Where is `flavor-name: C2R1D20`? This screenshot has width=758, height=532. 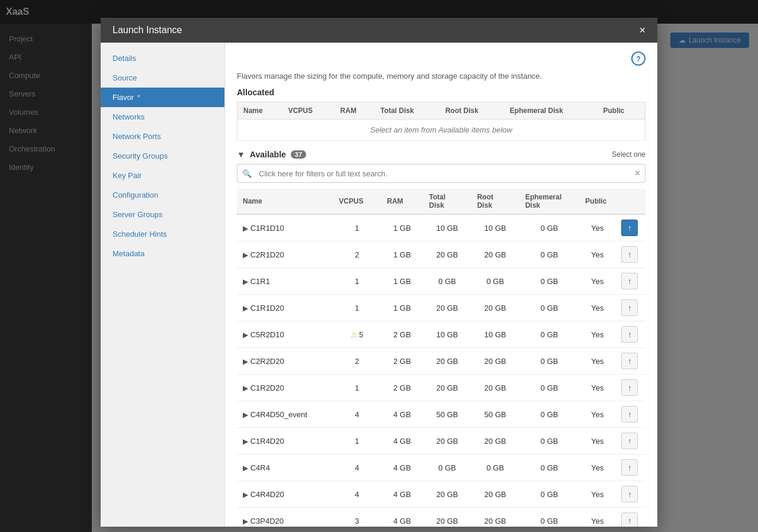 flavor-name: C2R1D20 is located at coordinates (268, 254).